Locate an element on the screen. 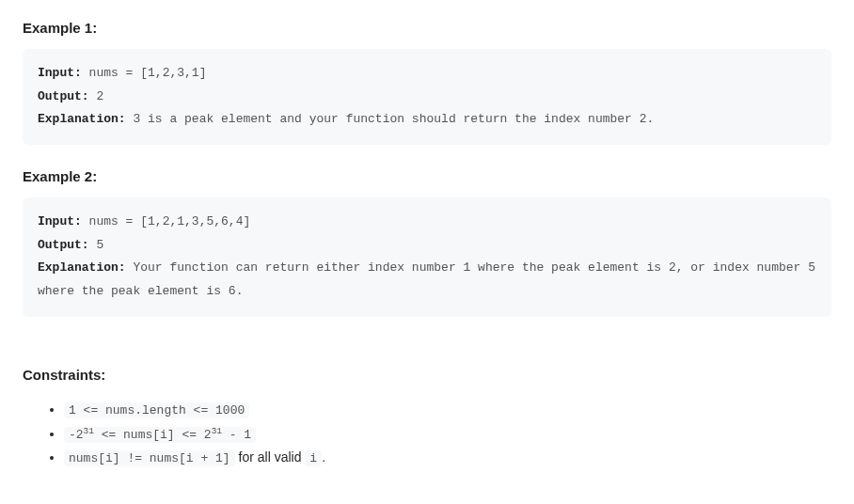  output-value: 5 is located at coordinates (97, 244).